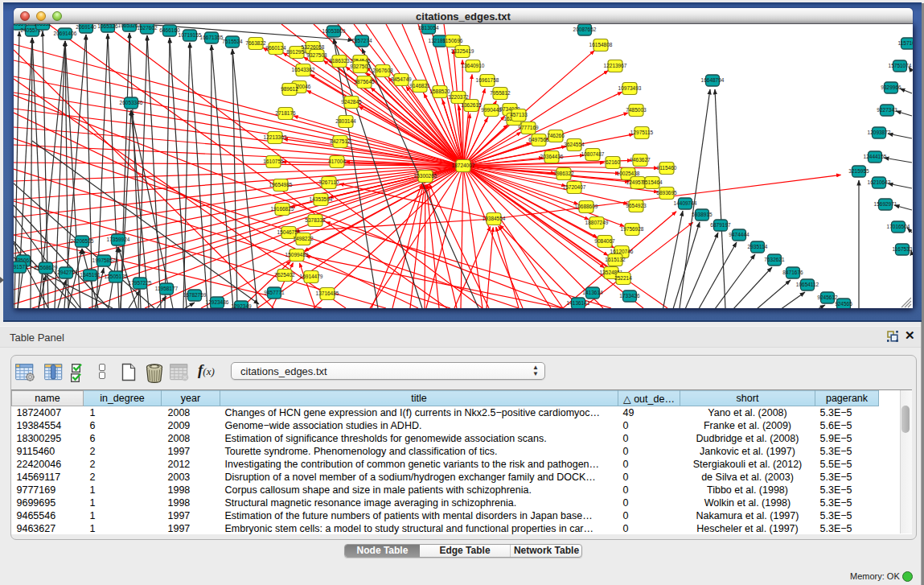 This screenshot has height=585, width=924. What do you see at coordinates (579, 303) in the screenshot?
I see `svg-text: 14136141` at bounding box center [579, 303].